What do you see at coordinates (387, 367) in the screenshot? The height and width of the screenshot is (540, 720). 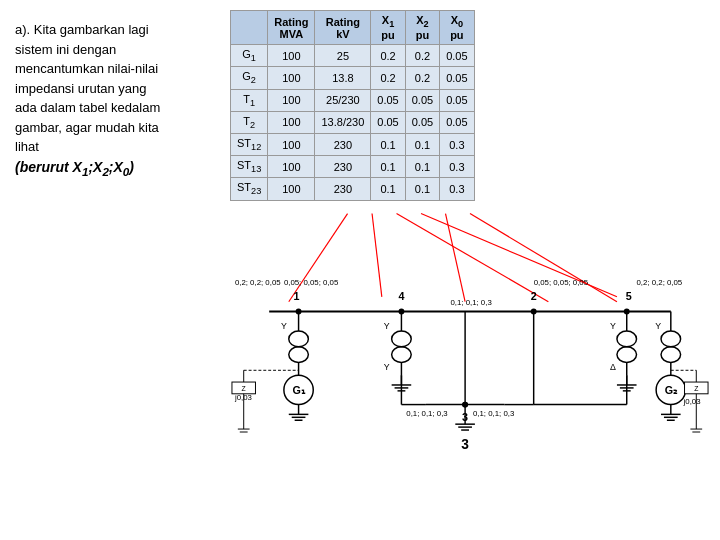 I see `y-label-t1b: Y` at bounding box center [387, 367].